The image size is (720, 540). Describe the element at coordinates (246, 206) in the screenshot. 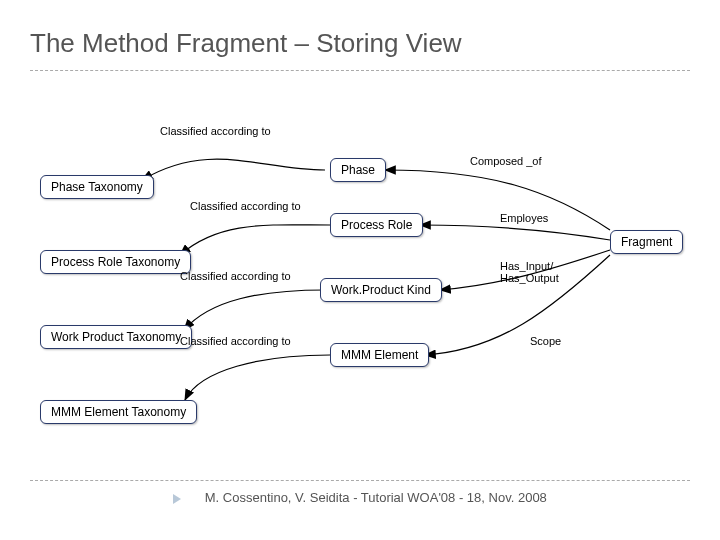

I see `edge-classified-2: Classified according to` at that location.